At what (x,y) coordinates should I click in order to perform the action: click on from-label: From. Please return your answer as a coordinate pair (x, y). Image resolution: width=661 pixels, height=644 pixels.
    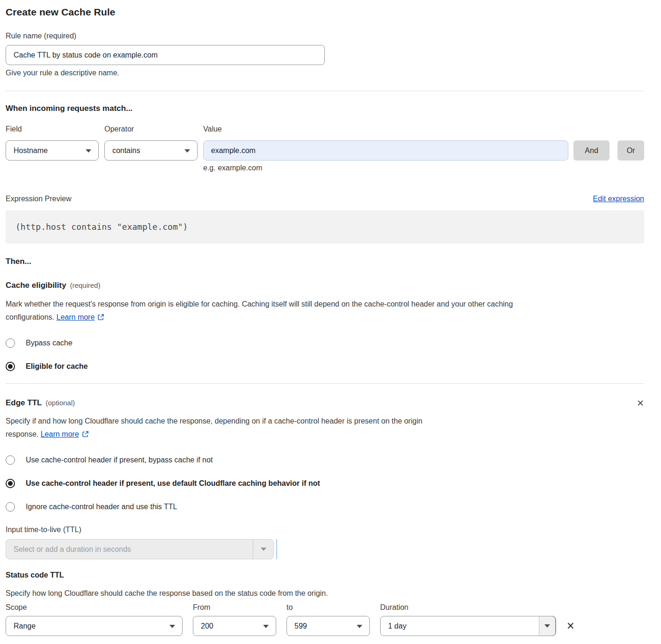
    Looking at the image, I should click on (235, 607).